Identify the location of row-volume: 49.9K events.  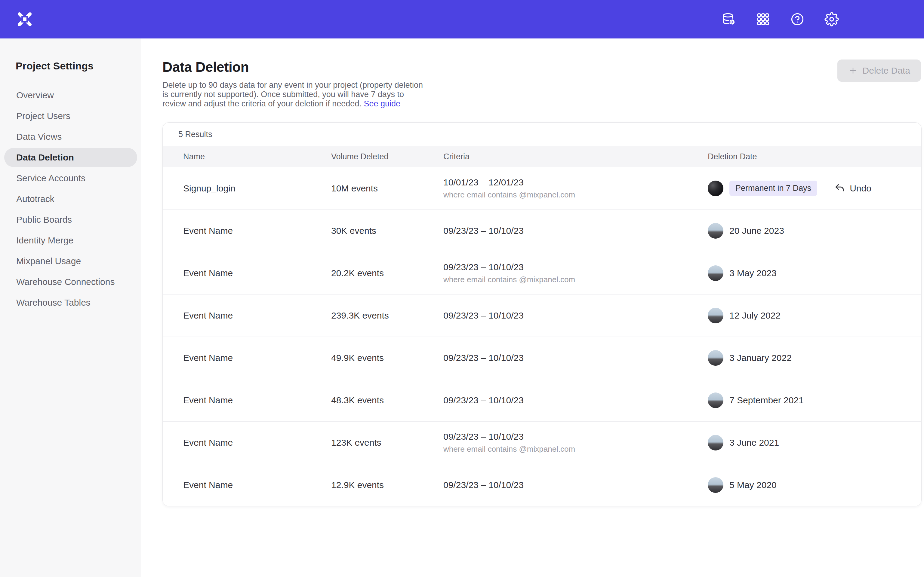
(387, 358).